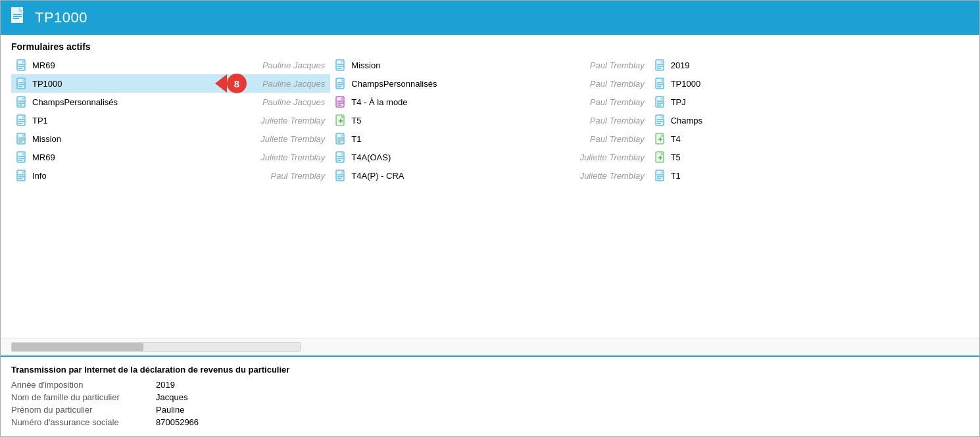 This screenshot has height=437, width=980. I want to click on label-nas: Numéro d'assurance sociale, so click(84, 422).